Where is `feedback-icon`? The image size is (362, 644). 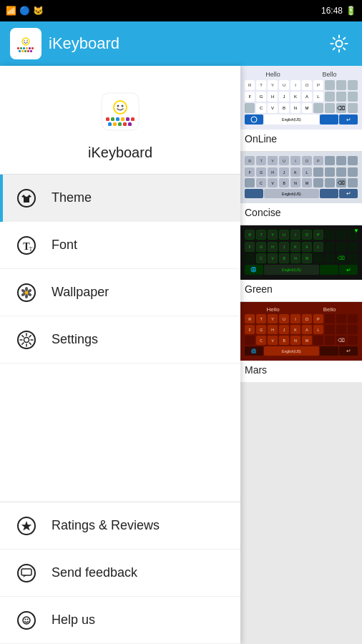 feedback-icon is located at coordinates (26, 573).